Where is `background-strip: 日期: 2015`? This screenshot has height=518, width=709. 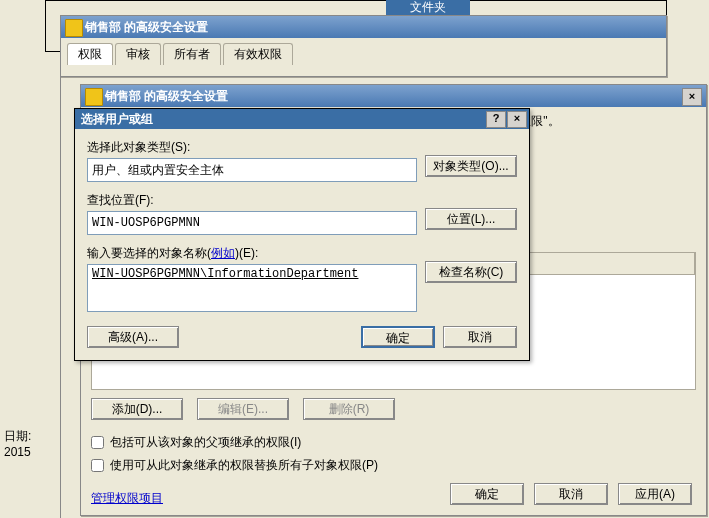 background-strip: 日期: 2015 is located at coordinates (30, 259).